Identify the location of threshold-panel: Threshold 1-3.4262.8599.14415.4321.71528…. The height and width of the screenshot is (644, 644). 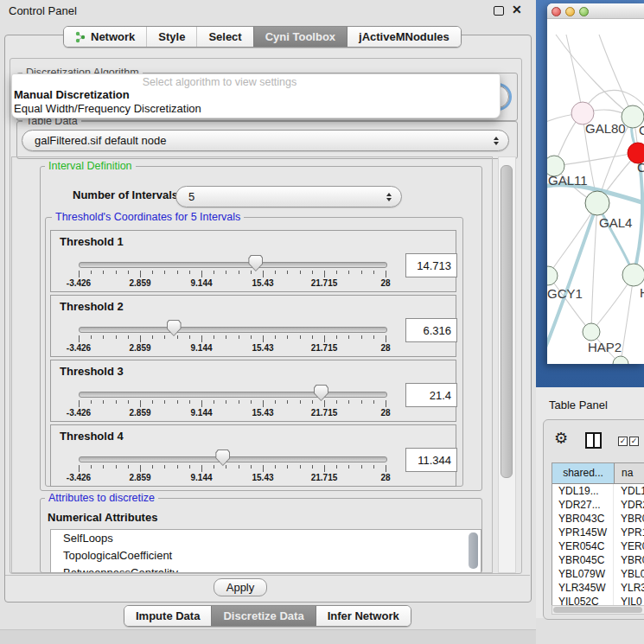
(253, 261).